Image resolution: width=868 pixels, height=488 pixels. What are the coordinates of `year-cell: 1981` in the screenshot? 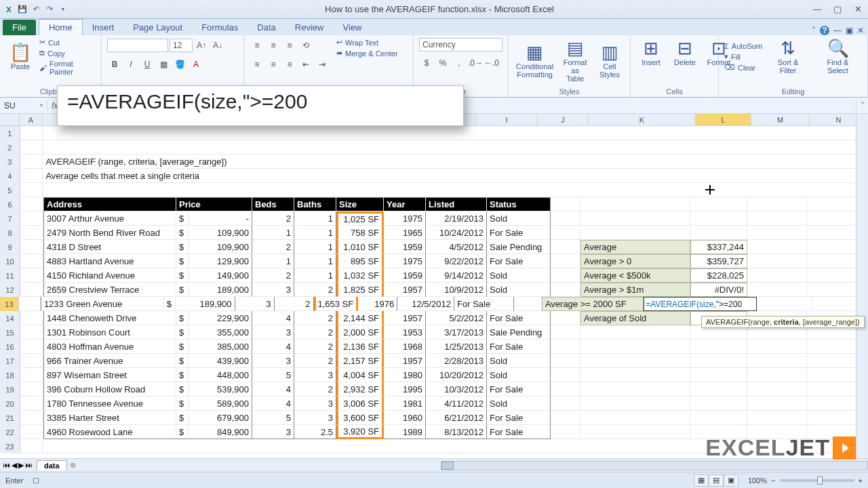 It's located at (405, 404).